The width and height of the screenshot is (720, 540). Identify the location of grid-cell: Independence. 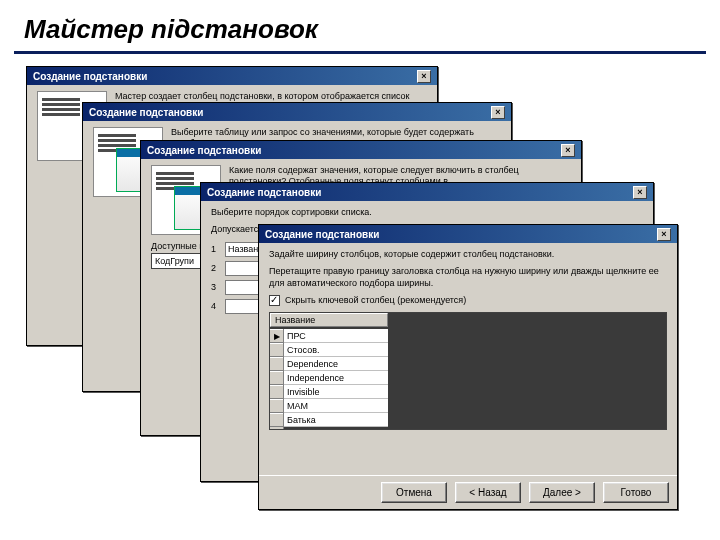
(336, 378).